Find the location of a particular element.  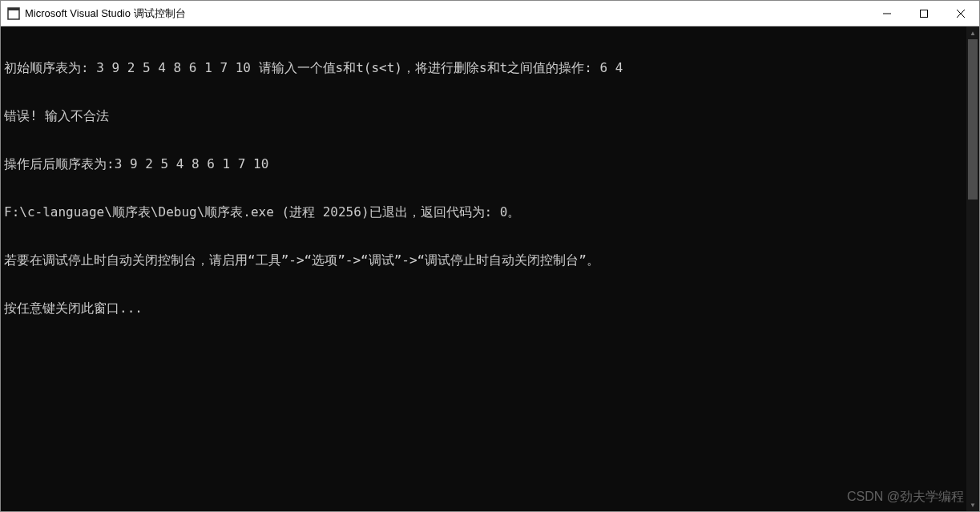

vertical-scrollbar: ▲ ▼ is located at coordinates (973, 269).